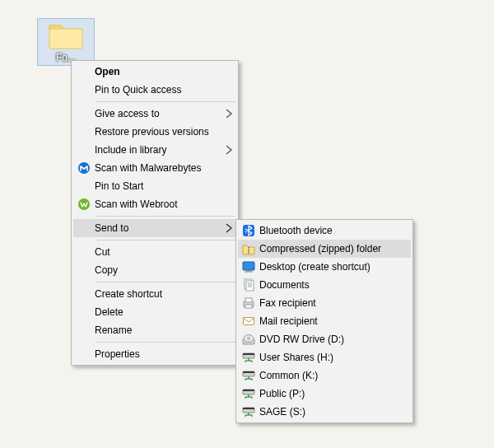 This screenshot has width=494, height=448. Describe the element at coordinates (249, 303) in the screenshot. I see `fax-icon` at that location.